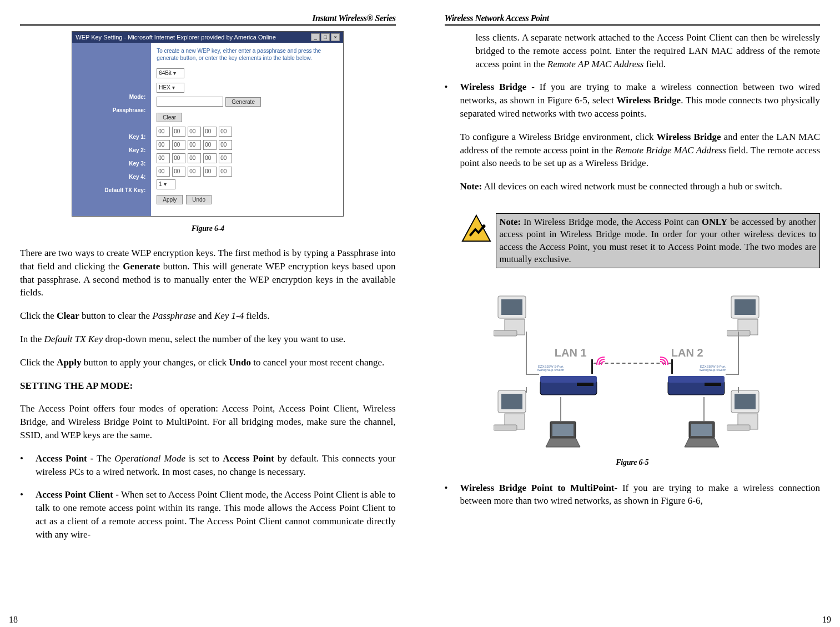 The width and height of the screenshot is (840, 627). I want to click on key3-5: 00, so click(225, 158).